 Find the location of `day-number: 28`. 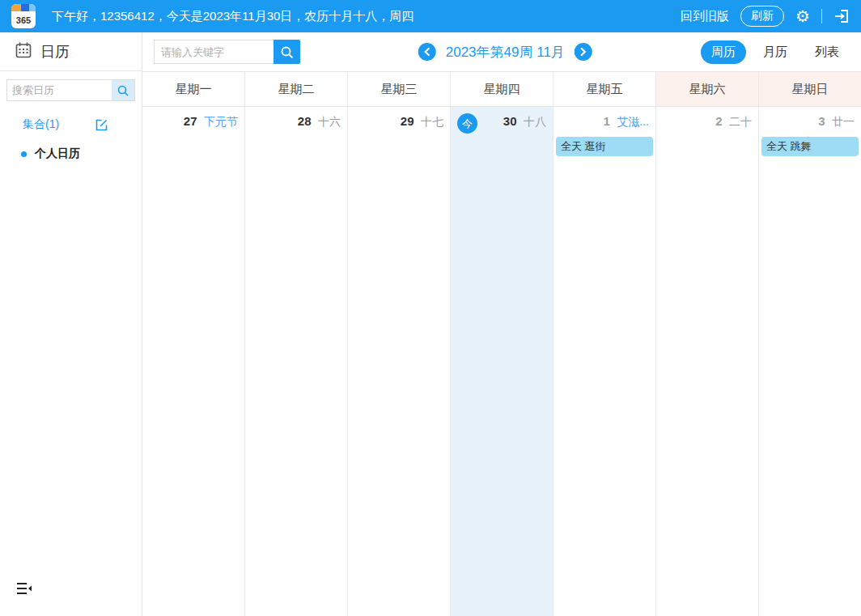

day-number: 28 is located at coordinates (304, 121).